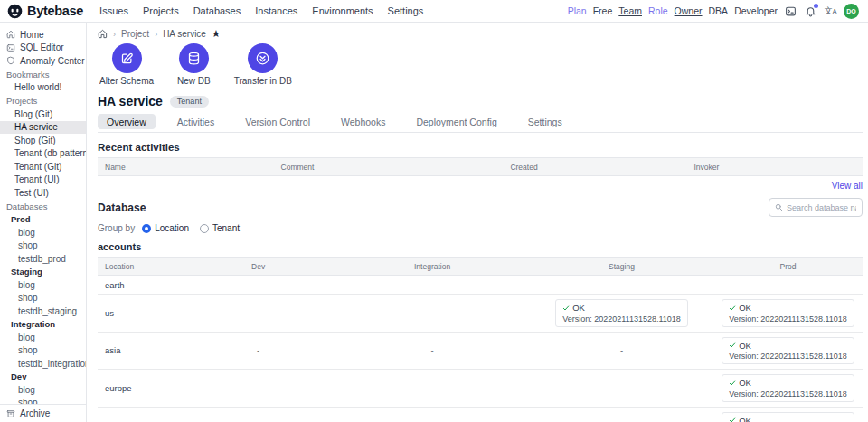  Describe the element at coordinates (810, 11) in the screenshot. I see `notification-bell-icon` at that location.